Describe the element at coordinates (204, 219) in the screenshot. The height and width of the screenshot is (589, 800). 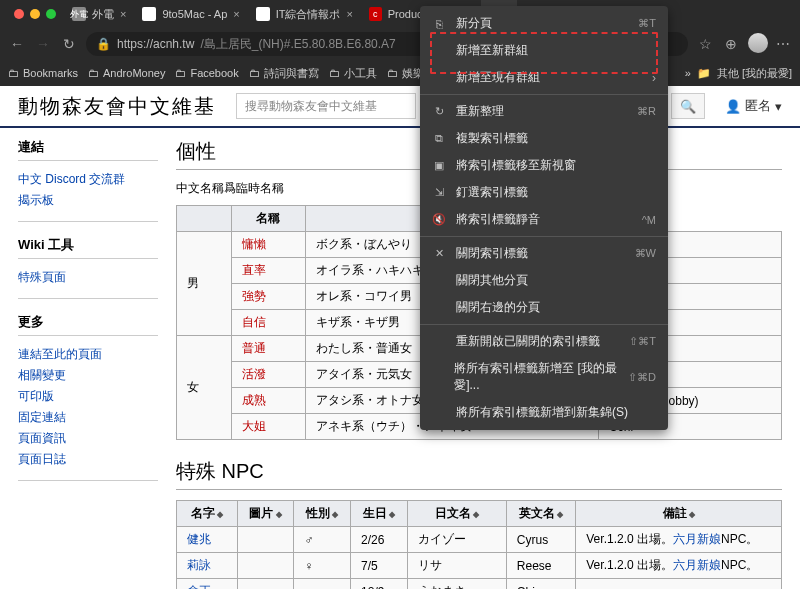
I see `table-header` at that location.